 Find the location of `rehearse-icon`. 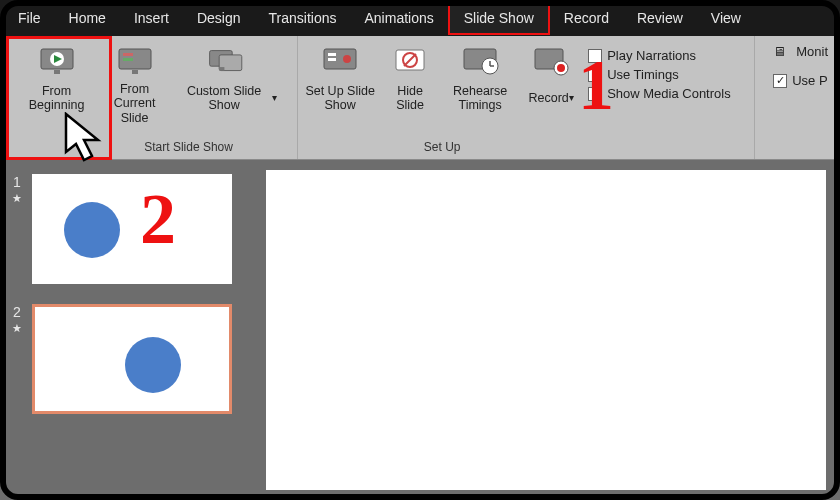

rehearse-icon is located at coordinates (480, 61).